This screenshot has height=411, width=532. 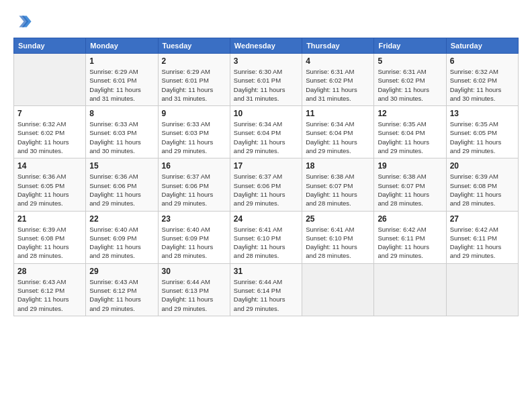 I want to click on day-cell: 15Sunrise: 6:36 AM Sunset: 6:06 PM Dayli…, so click(x=122, y=185).